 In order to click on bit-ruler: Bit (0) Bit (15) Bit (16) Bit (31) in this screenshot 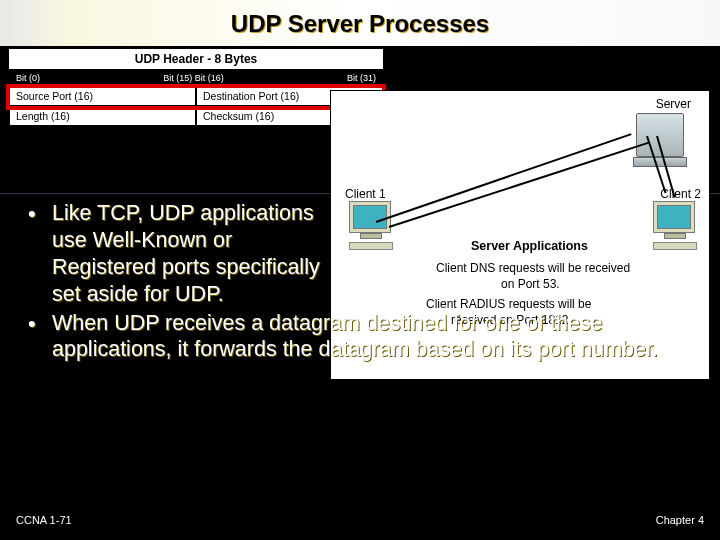, I will do `click(196, 78)`.